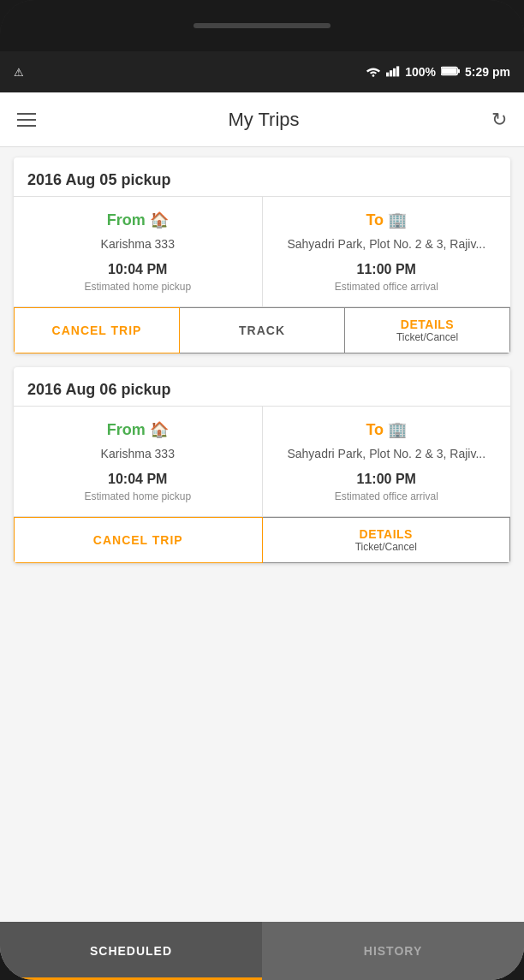 The image size is (524, 980). Describe the element at coordinates (97, 330) in the screenshot. I see `cancel-trip-button-1: CANCEL TRIP` at that location.